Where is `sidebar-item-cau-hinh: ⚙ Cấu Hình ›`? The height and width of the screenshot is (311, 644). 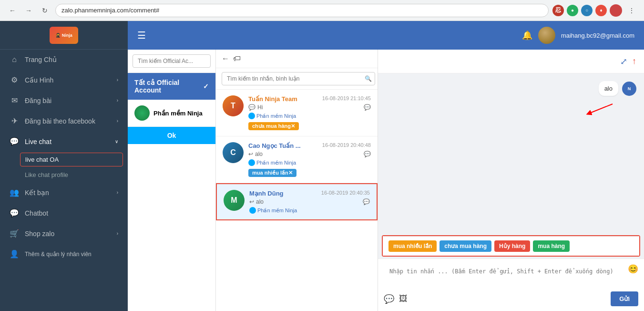
sidebar-item-cau-hinh: ⚙ Cấu Hình › is located at coordinates (64, 80).